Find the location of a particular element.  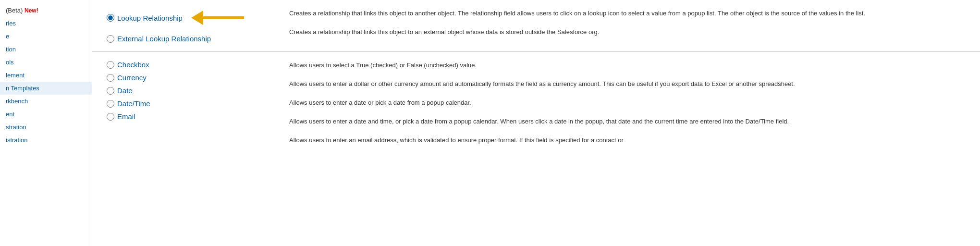

desc-external-lookup: Creates a relationship that links this o… is located at coordinates (627, 32).